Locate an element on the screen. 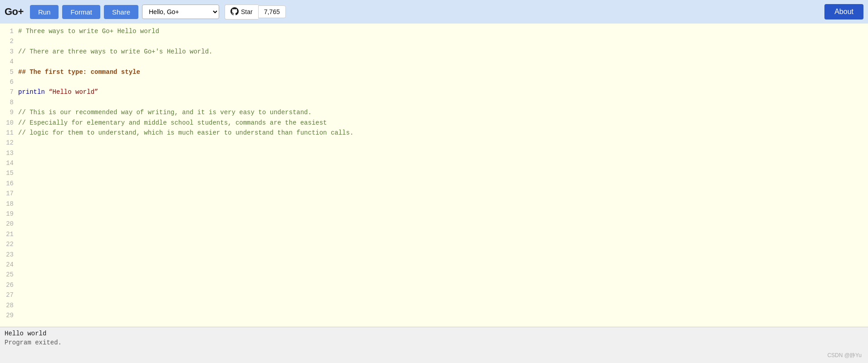 This screenshot has width=868, height=363. about-button: About is located at coordinates (844, 12).